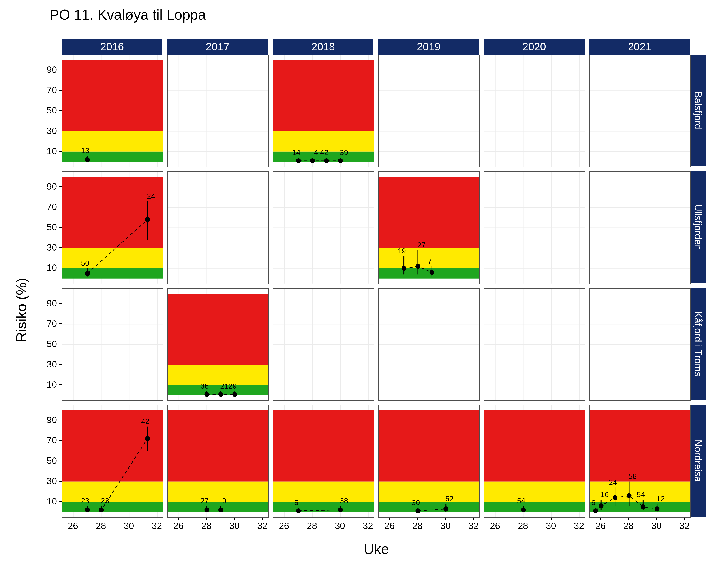  Describe the element at coordinates (698, 461) in the screenshot. I see `facet-row-strip: Nordreisa` at that location.